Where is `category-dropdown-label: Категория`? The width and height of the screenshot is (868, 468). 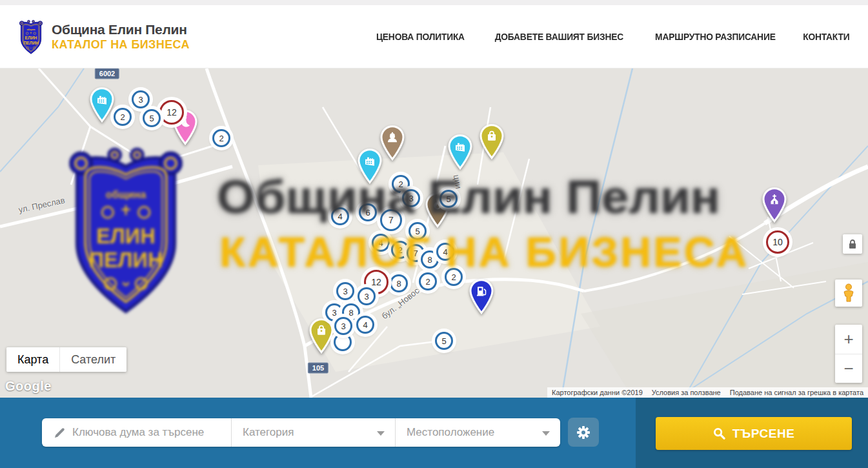 category-dropdown-label: Категория is located at coordinates (263, 432).